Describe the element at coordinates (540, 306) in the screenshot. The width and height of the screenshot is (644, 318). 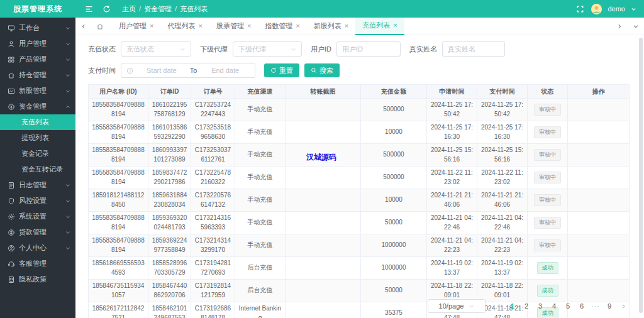
I see `page-number: 3` at that location.